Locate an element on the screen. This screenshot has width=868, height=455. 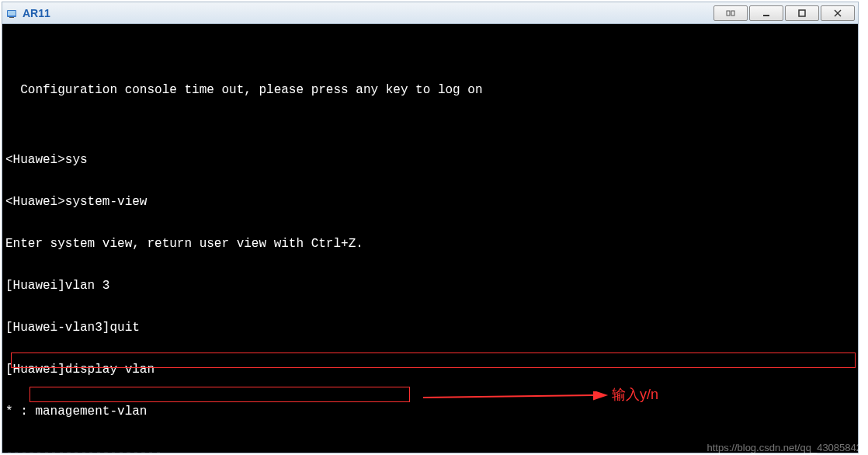
app-icon is located at coordinates (12, 13).